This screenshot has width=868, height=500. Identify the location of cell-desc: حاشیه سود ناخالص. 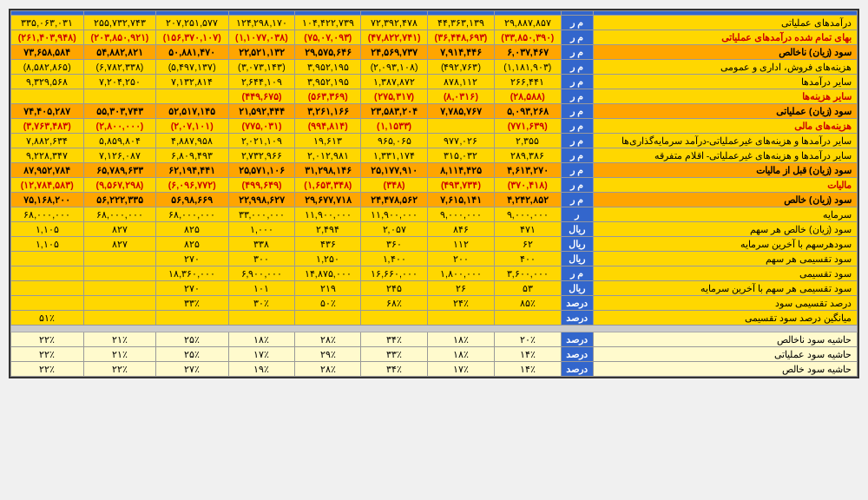
(726, 340).